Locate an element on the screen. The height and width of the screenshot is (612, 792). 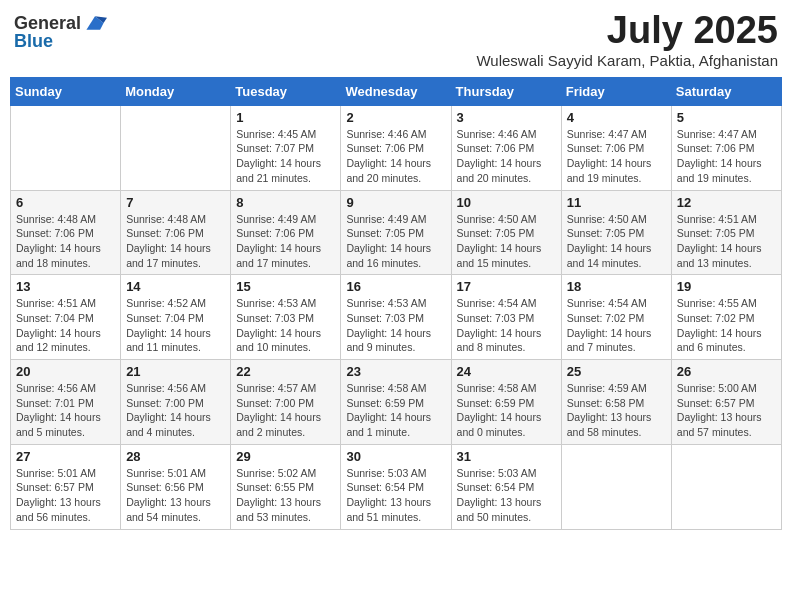
table-row: 18Sunrise: 4:54 AM Sunset: 7:02 PM Dayli… is located at coordinates (616, 318).